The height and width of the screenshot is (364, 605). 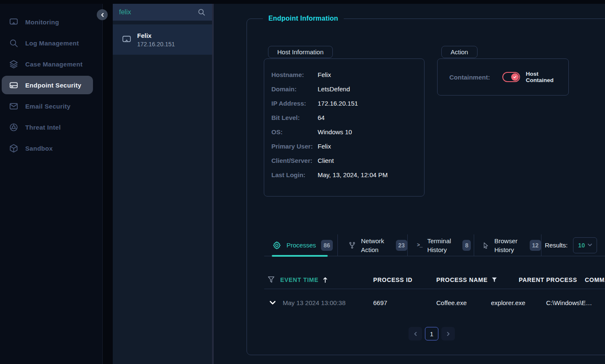 What do you see at coordinates (47, 22) in the screenshot?
I see `sidebar-item-monitoring: Monitoring` at bounding box center [47, 22].